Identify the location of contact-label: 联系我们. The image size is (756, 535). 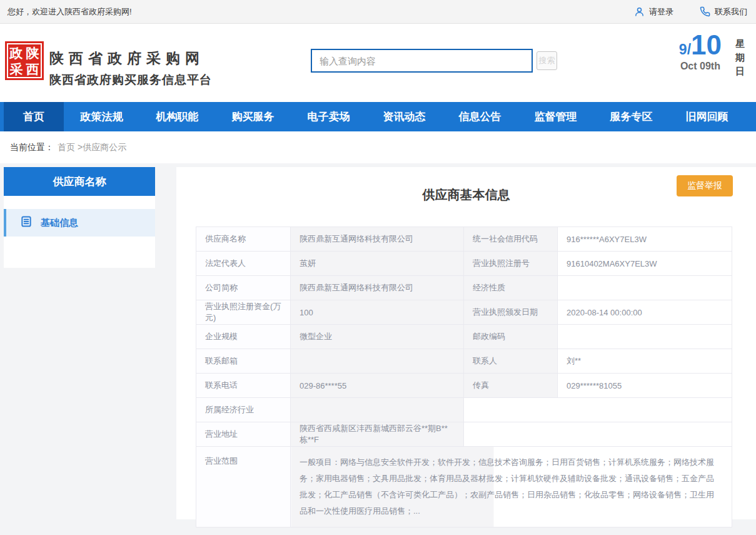
(731, 12).